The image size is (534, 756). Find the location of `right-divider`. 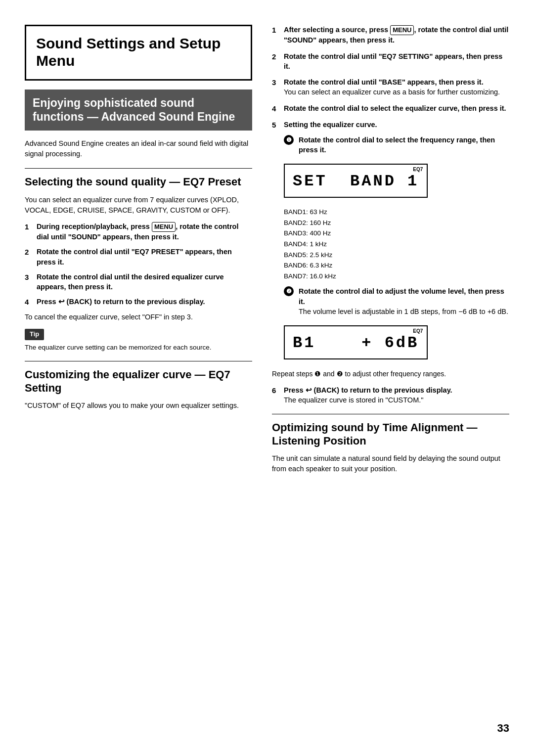

right-divider is located at coordinates (391, 414).